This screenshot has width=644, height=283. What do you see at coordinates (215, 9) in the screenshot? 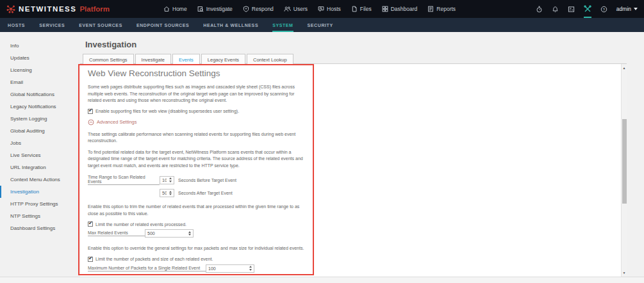
I see `nav-investigate: Investigate` at bounding box center [215, 9].